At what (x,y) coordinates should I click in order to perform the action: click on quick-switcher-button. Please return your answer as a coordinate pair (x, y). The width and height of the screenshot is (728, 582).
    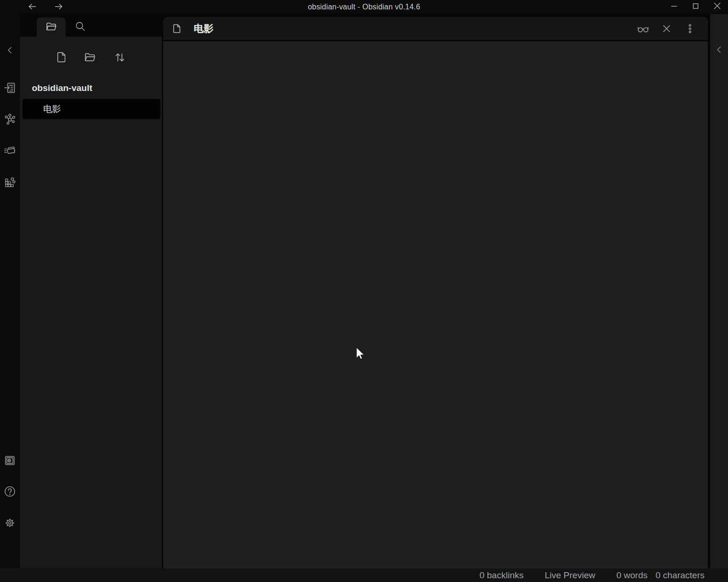
    Looking at the image, I should click on (10, 88).